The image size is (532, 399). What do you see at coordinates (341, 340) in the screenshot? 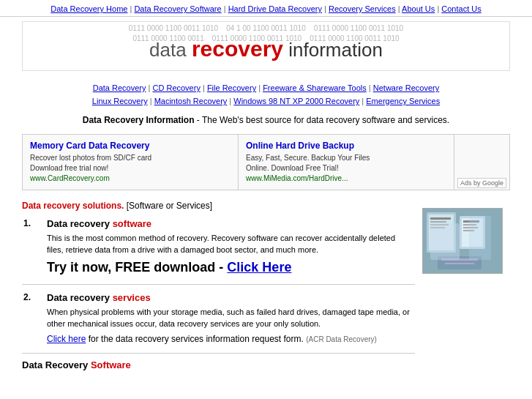
I see `acr-note: (ACR Data Recovery)` at bounding box center [341, 340].